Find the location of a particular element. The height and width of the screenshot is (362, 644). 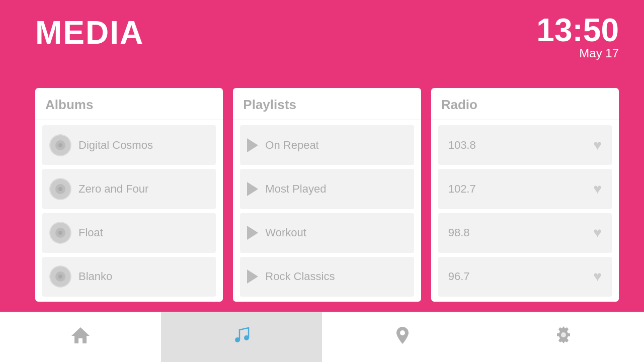

radio-list: 103.8 ♥ 102.7 ♥ 98.8 ♥ 96.7 ♥ is located at coordinates (525, 211).